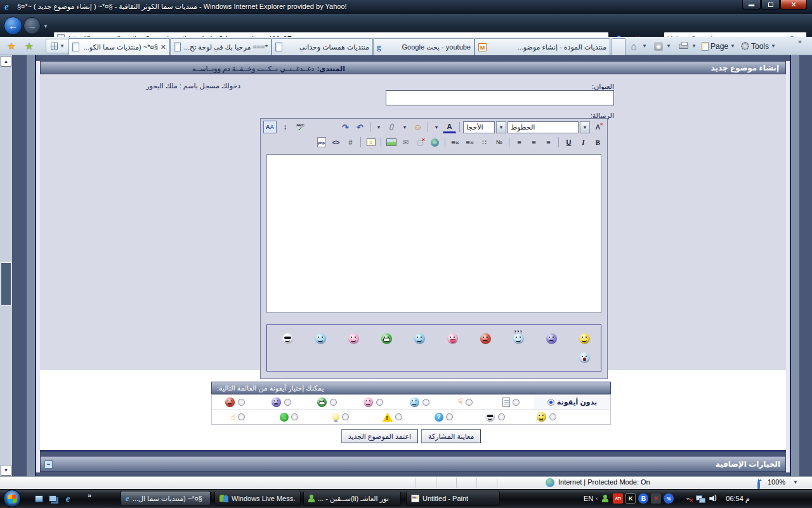 The height and width of the screenshot is (508, 812). I want to click on print-dropdown-icon: ▼, so click(694, 46).